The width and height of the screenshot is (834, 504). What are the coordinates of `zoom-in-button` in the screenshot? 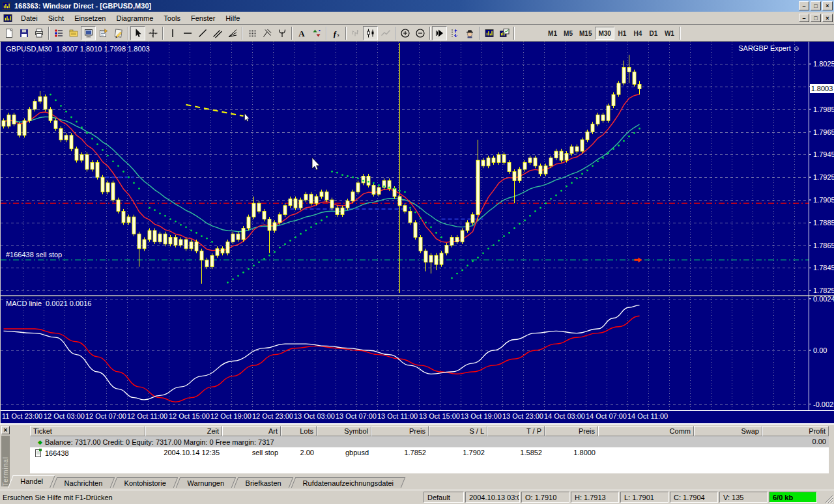 It's located at (405, 33).